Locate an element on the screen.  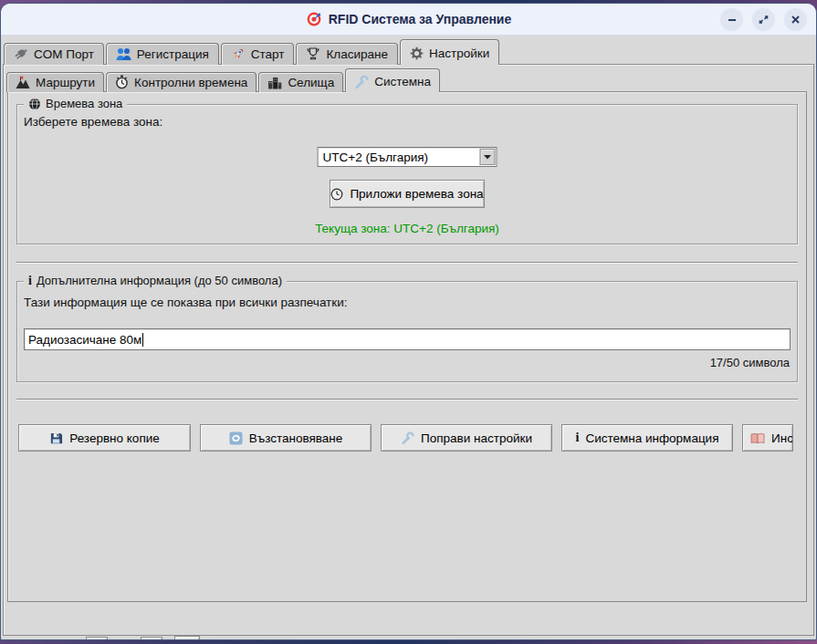
settings-subtabbar: Маршрути Контролни времена is located at coordinates (409, 80).